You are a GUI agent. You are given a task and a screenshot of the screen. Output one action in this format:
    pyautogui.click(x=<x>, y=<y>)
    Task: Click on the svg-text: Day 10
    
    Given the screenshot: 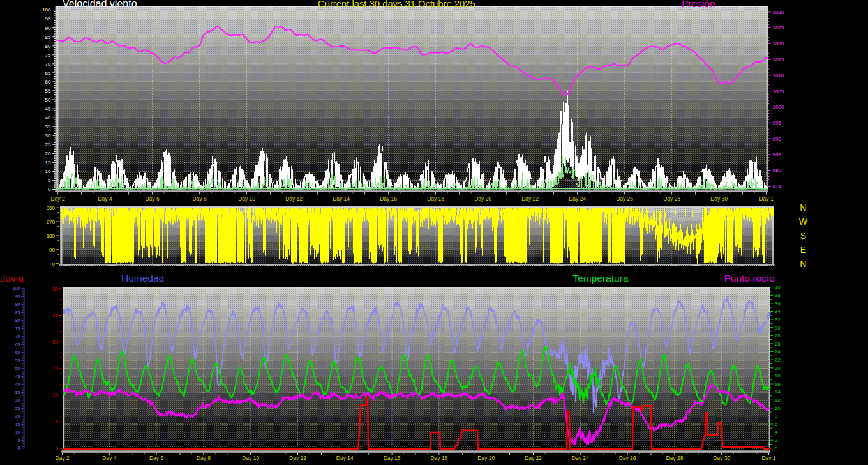 What is the action you would take?
    pyautogui.click(x=250, y=458)
    